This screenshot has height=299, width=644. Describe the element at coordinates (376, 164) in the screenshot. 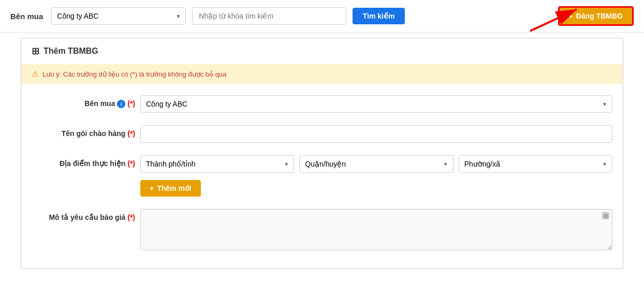

I see `district-select: Quận/huyện` at that location.